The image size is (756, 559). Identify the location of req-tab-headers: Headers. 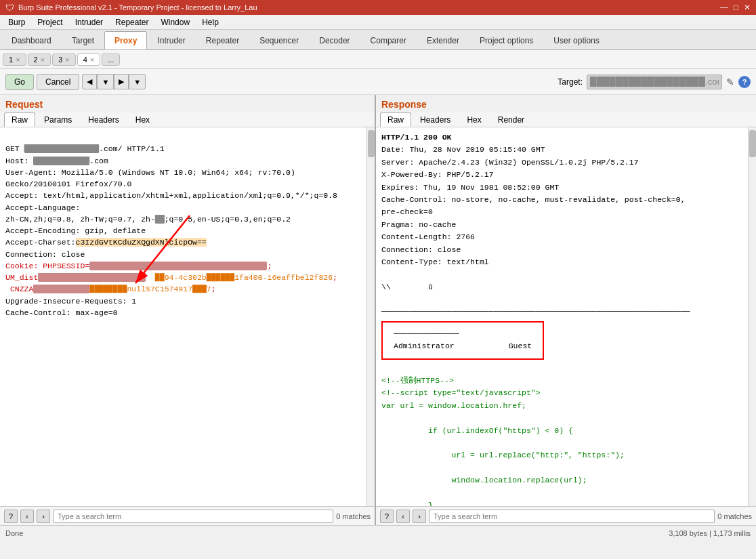
(103, 119).